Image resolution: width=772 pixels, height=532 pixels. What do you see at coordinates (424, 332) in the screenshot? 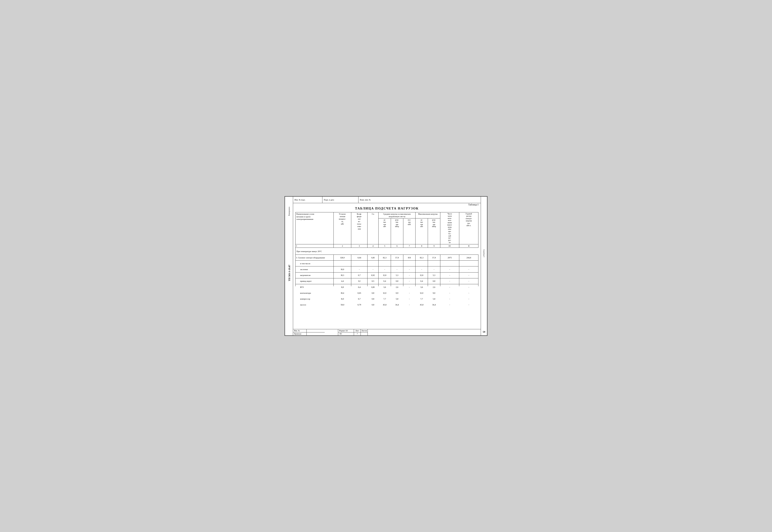
I see `bottom-spacer` at bounding box center [424, 332].